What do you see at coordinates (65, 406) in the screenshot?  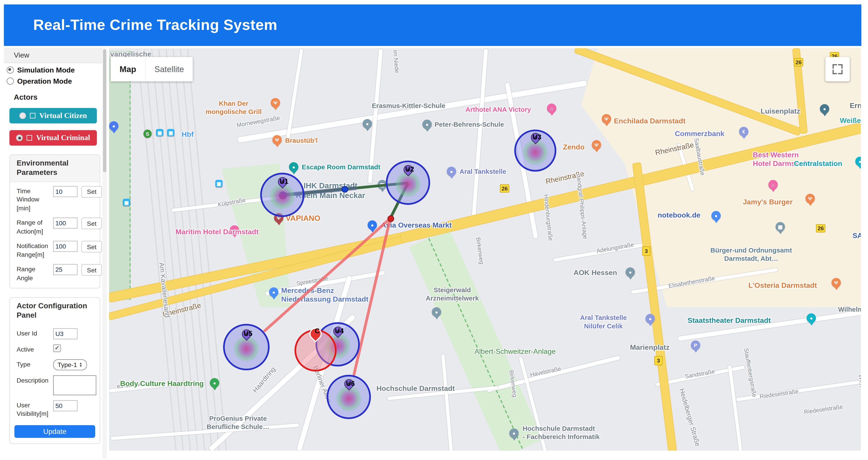 I see `user-visibility-input` at bounding box center [65, 406].